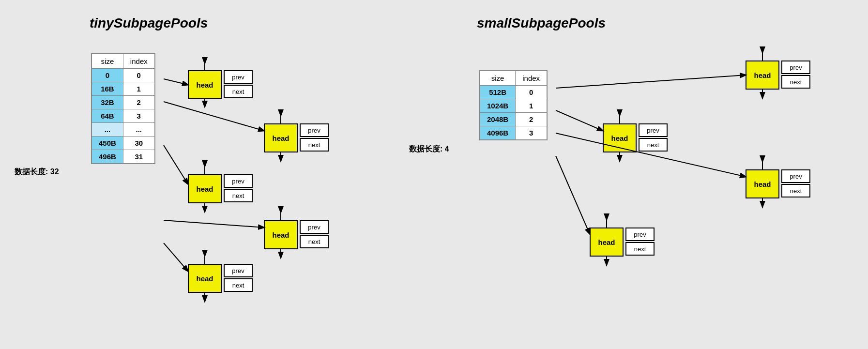 This screenshot has height=349, width=868. What do you see at coordinates (138, 76) in the screenshot?
I see `tiny-index-0: 0` at bounding box center [138, 76].